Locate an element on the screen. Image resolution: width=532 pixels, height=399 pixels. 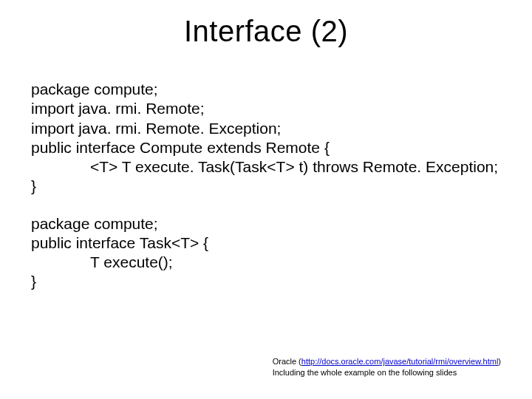
footer-source-prefix: Oracle ( is located at coordinates (287, 361).